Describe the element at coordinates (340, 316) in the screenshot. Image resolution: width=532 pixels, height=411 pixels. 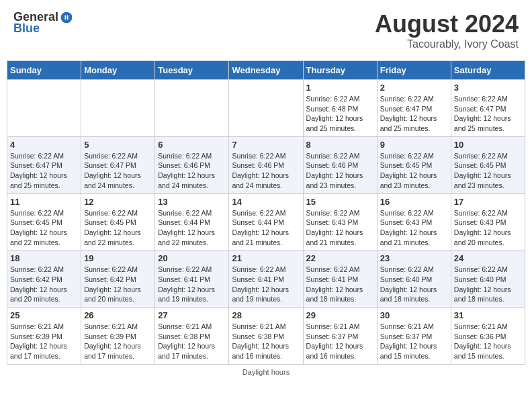
I see `day-number: 29` at that location.